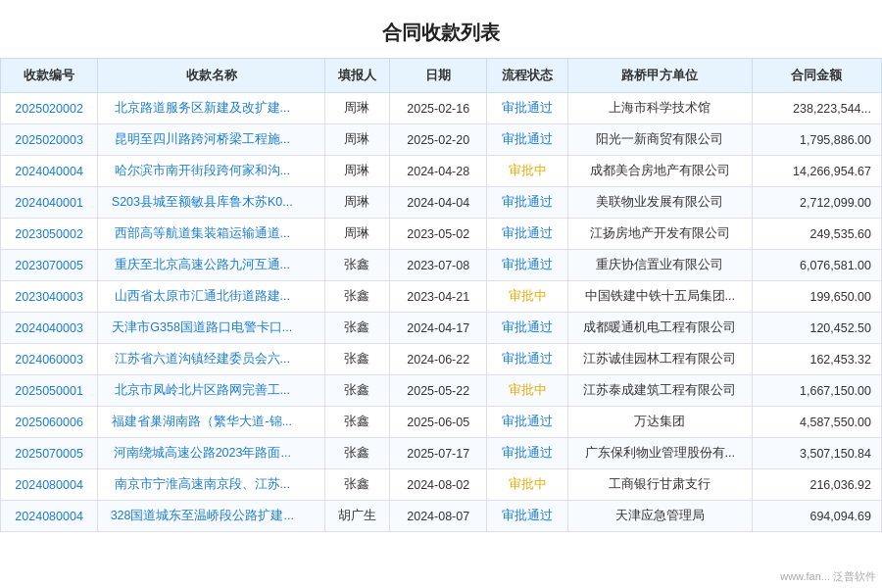  I want to click on cell-amount: 199,650.00, so click(816, 297).